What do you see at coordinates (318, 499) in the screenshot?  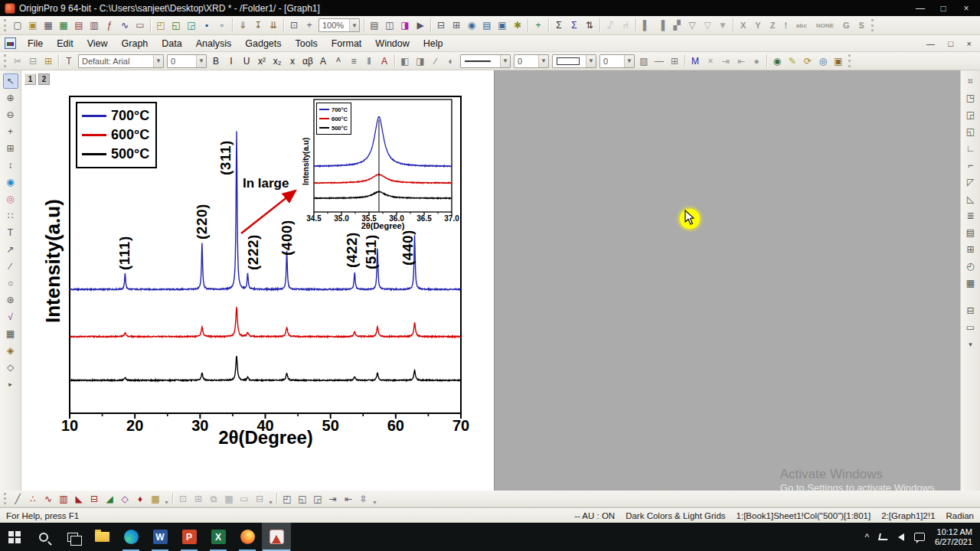 I see `whole-page-icon: ◲` at bounding box center [318, 499].